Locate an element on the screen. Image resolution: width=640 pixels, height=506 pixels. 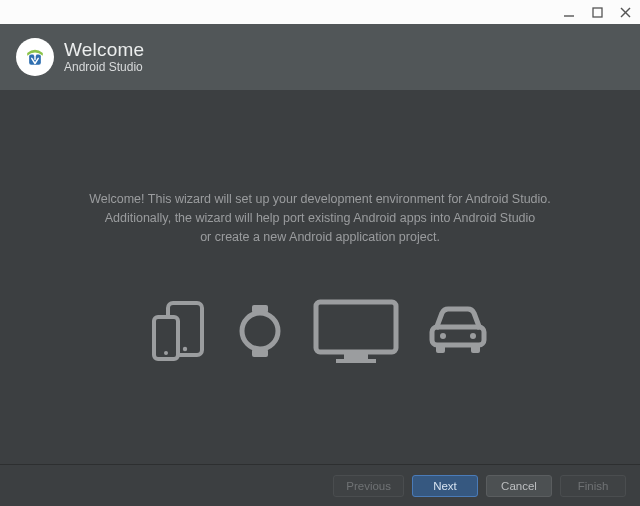
next-button: Next is located at coordinates (445, 486).